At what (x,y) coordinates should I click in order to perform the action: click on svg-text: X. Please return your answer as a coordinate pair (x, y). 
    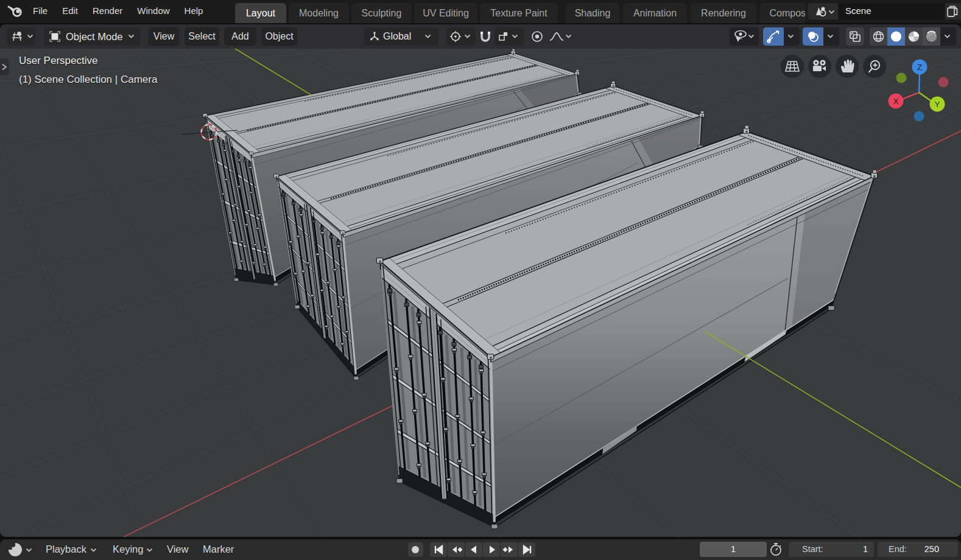
    Looking at the image, I should click on (896, 101).